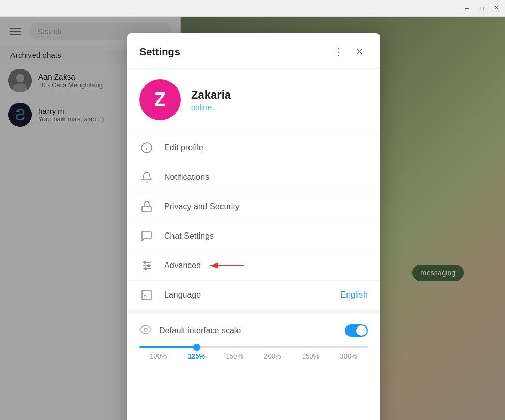 This screenshot has width=505, height=420. Describe the element at coordinates (254, 331) in the screenshot. I see `scale-header: Default interface scale` at that location.